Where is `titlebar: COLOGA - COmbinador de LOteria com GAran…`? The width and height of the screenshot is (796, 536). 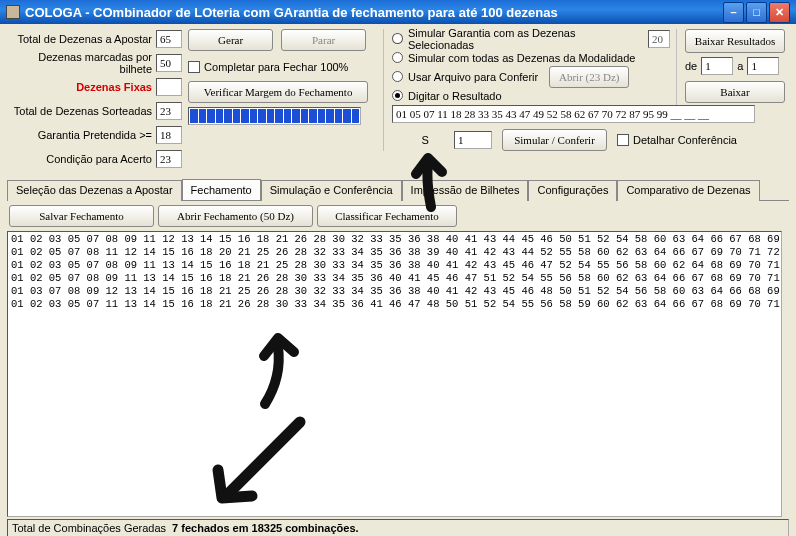
titlebar: COLOGA - COmbinador de LOteria com GAran… is located at coordinates (398, 12).